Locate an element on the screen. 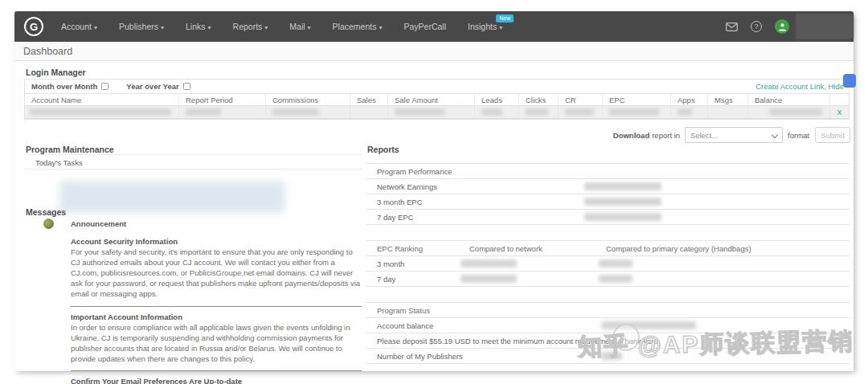  col-apps: Apps is located at coordinates (690, 100).